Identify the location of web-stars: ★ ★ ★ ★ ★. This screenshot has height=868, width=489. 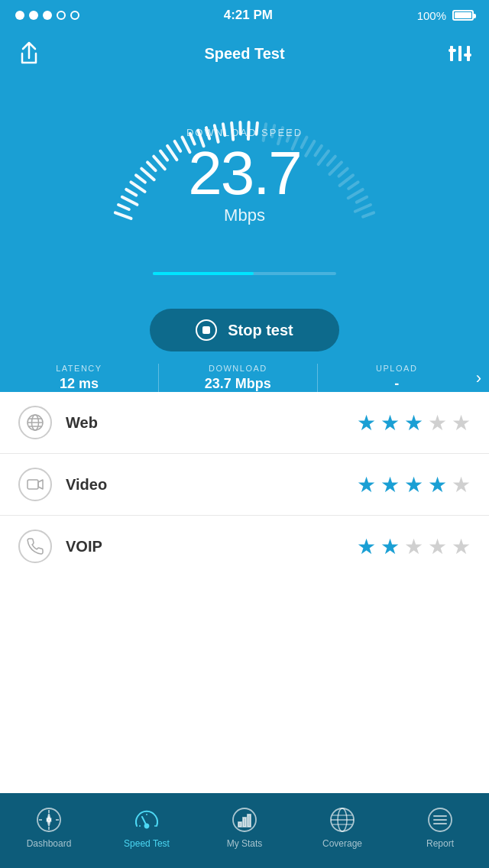
(414, 423).